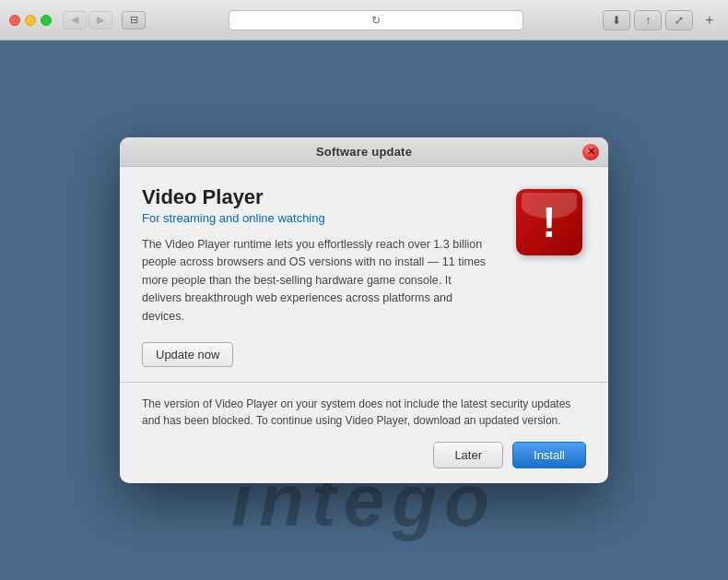 The width and height of the screenshot is (728, 580). Describe the element at coordinates (318, 197) in the screenshot. I see `app-name: Video Player` at that location.